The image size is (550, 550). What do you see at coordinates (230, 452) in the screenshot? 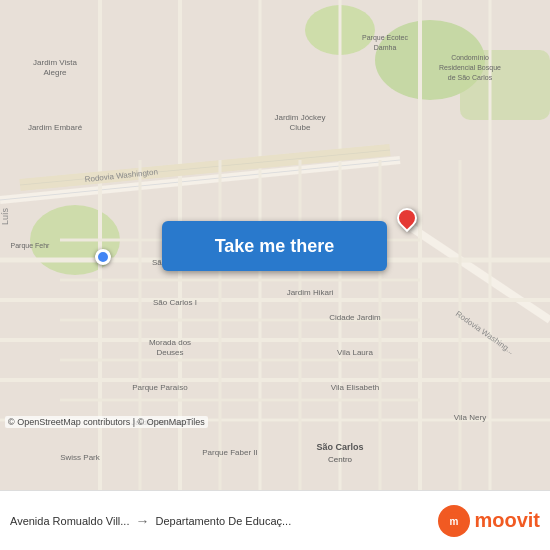
I see `svg-text: Parque Faber II` at bounding box center [230, 452].